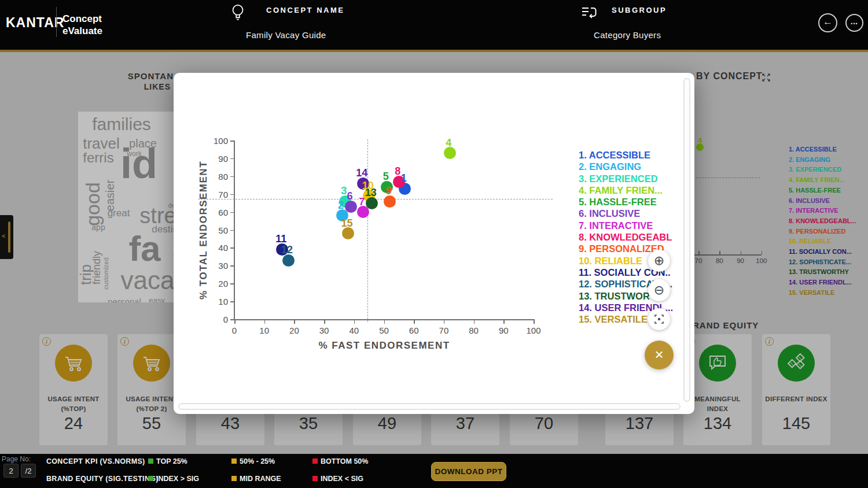  Describe the element at coordinates (281, 239) in the screenshot. I see `data-point-number: 11` at that location.